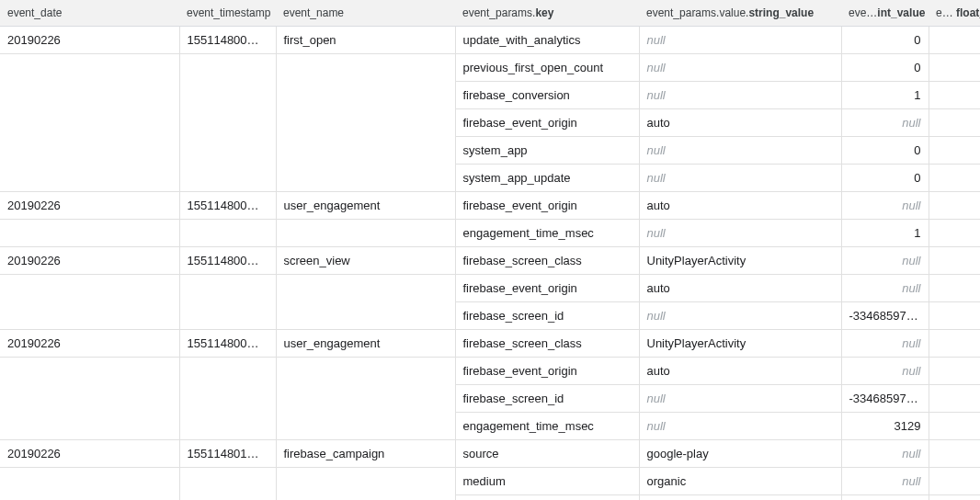  I want to click on table-header-row: event_date event_timestamp event_name ev…, so click(490, 13).